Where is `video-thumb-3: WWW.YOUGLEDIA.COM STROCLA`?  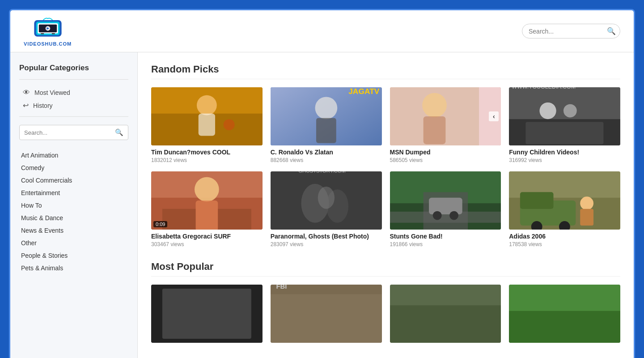 video-thumb-3: WWW.YOUGLEDIA.COM STROCLA is located at coordinates (564, 116).